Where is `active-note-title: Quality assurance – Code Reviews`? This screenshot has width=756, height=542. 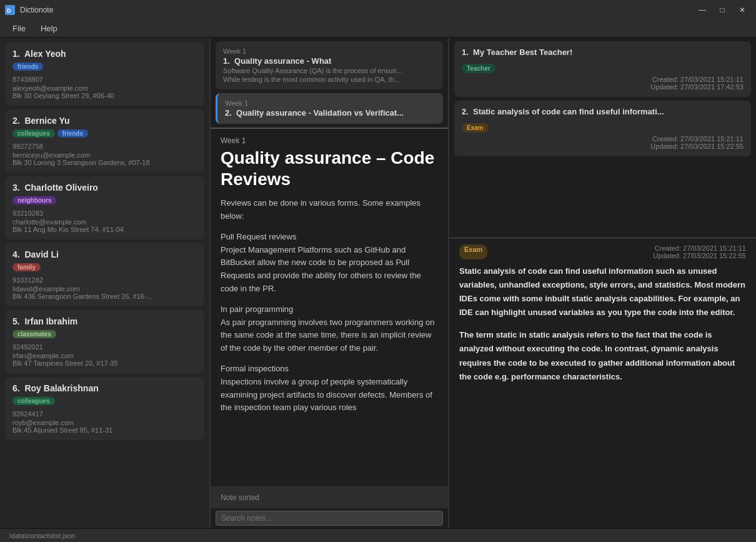
active-note-title: Quality assurance – Code Reviews is located at coordinates (329, 169).